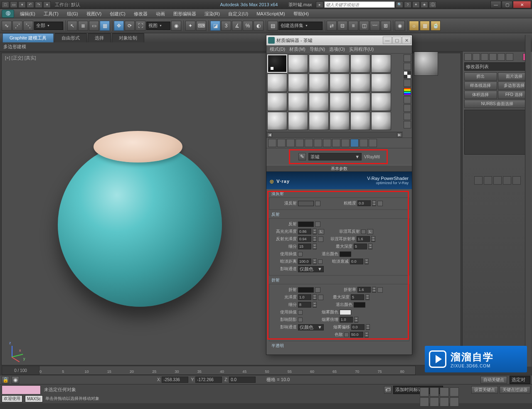 The width and height of the screenshot is (532, 409). I want to click on mat-map-nav-icon, so click(407, 125).